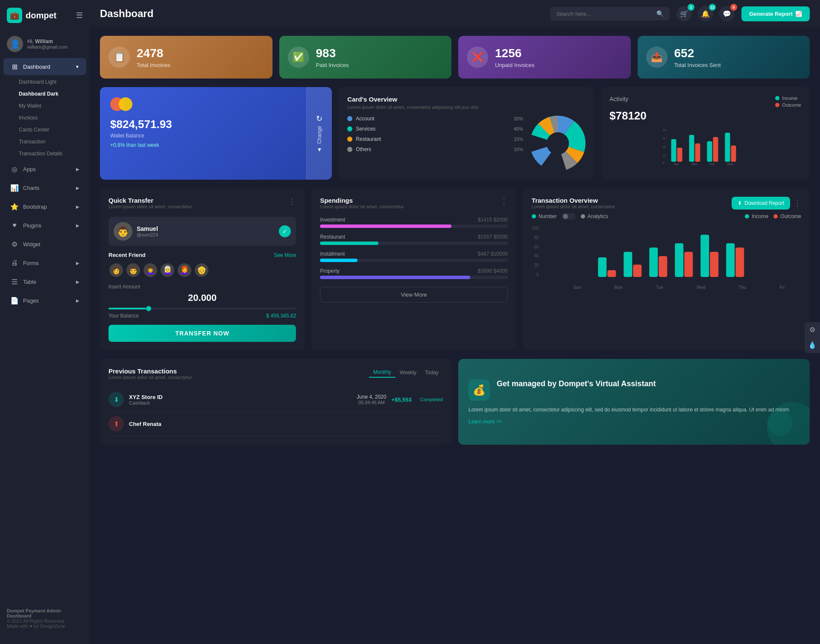 The width and height of the screenshot is (820, 644). What do you see at coordinates (569, 216) in the screenshot?
I see `analytics-toggle` at bounding box center [569, 216].